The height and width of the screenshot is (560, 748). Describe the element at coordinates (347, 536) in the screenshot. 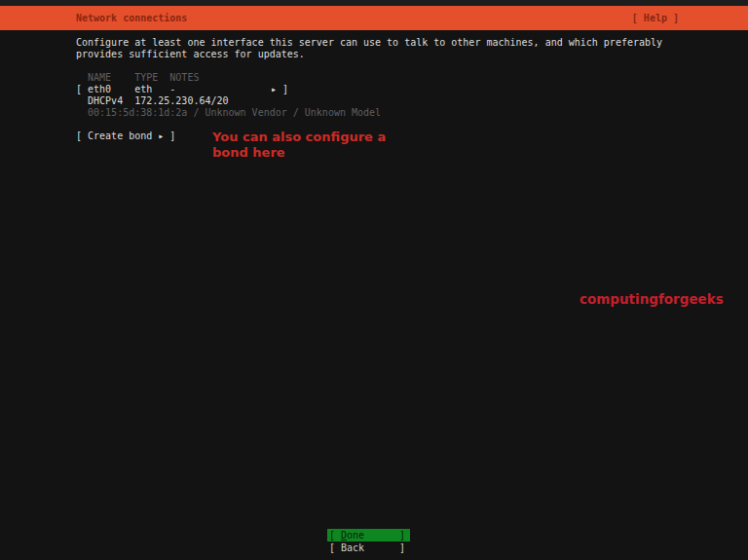

I see `done-button-label: [ Done` at that location.